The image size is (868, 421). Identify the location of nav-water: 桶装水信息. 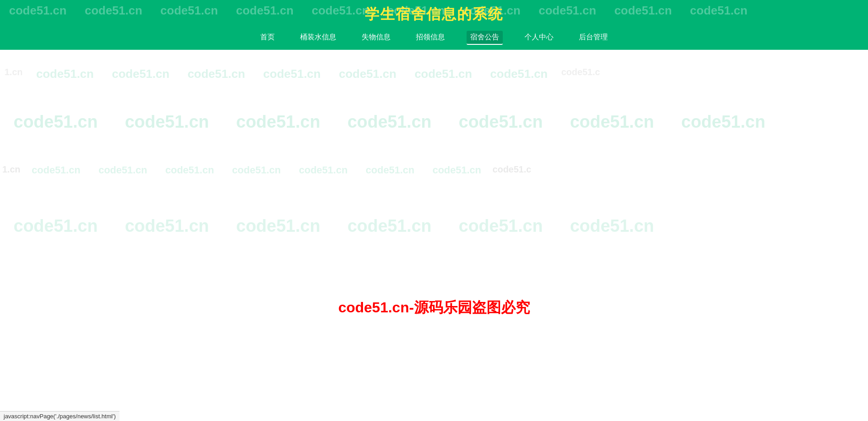
(318, 38).